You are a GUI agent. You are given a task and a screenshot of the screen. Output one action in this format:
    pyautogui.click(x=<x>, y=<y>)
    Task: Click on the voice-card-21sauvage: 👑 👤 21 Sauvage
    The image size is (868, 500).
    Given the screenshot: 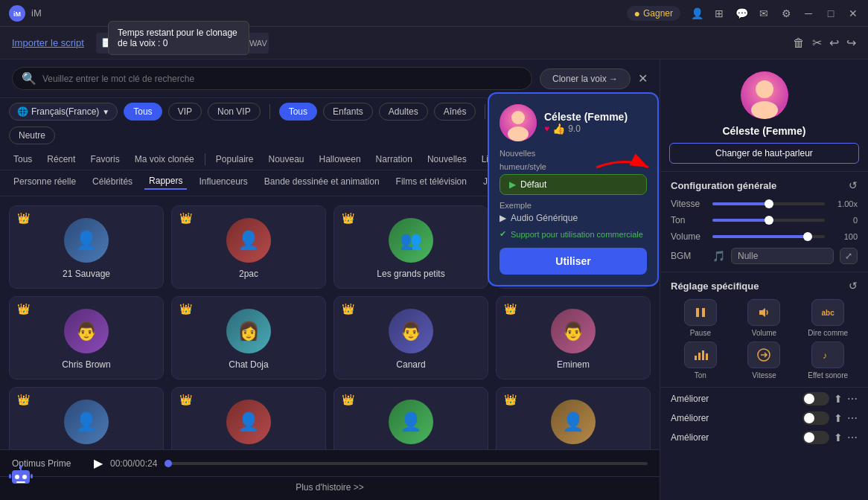 What is the action you would take?
    pyautogui.click(x=86, y=247)
    